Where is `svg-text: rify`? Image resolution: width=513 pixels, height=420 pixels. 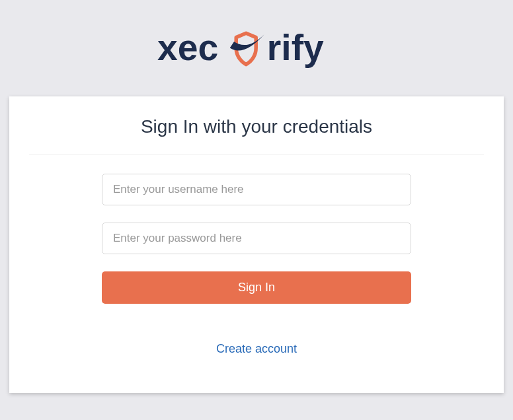 svg-text: rify is located at coordinates (296, 48).